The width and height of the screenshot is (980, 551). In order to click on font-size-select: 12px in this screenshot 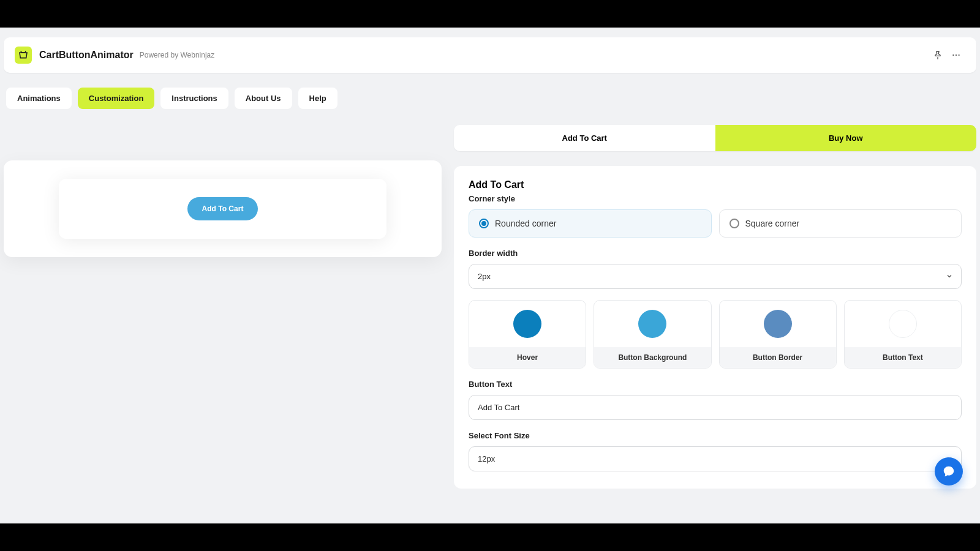, I will do `click(715, 459)`.